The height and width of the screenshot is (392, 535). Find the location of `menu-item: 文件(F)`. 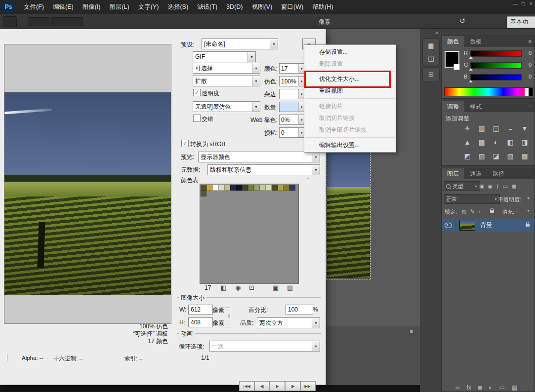

menu-item: 文件(F) is located at coordinates (34, 7).